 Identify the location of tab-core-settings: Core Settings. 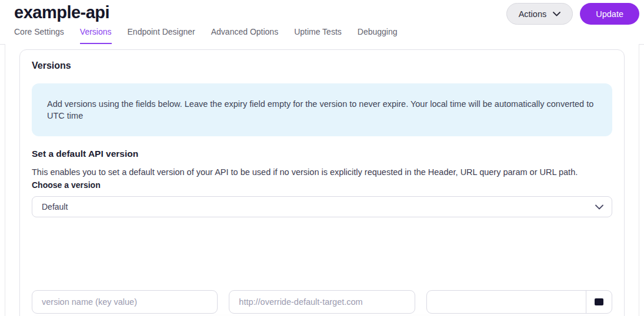
(39, 35).